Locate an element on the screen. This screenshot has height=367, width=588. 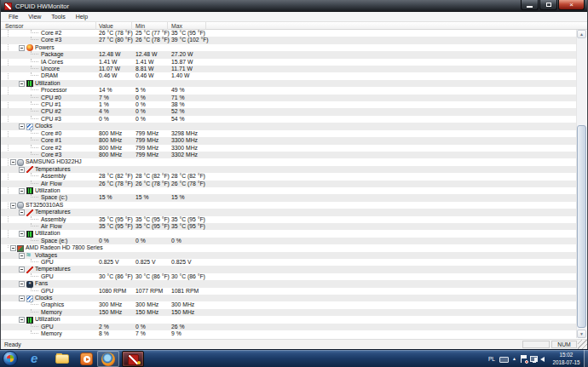
menu-file: File is located at coordinates (14, 17).